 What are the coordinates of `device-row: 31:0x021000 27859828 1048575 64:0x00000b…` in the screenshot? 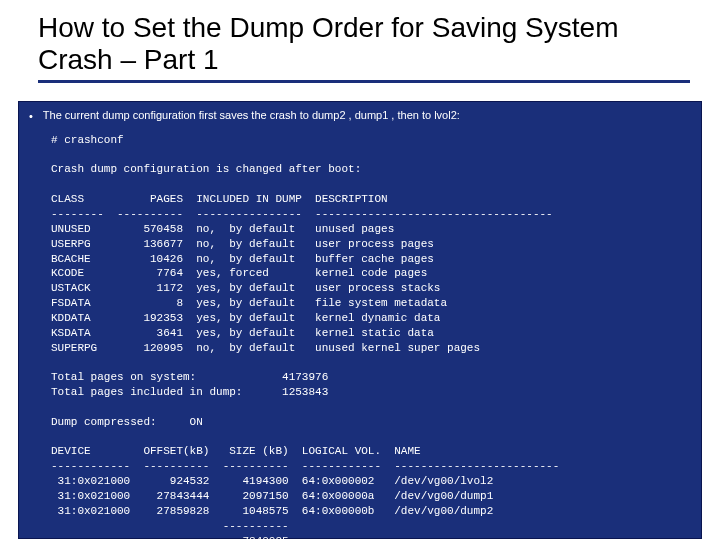 It's located at (272, 511).